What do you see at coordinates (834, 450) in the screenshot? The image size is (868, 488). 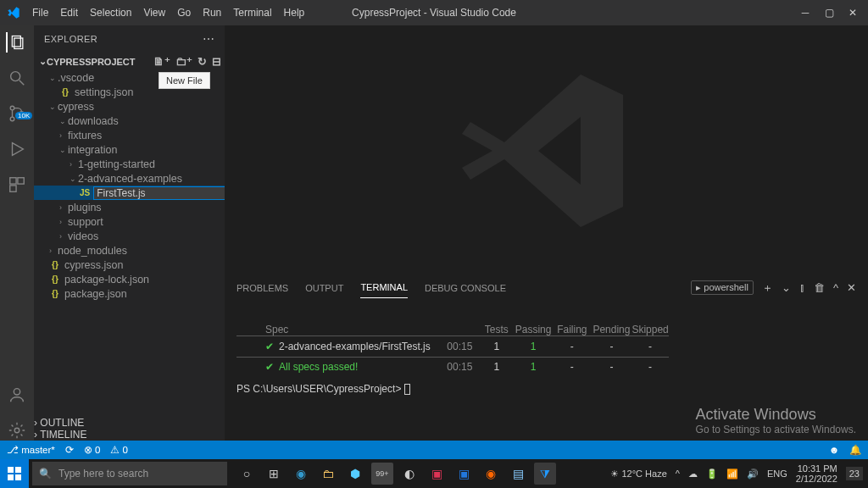 I see `status-feedback-icon: ☻` at bounding box center [834, 450].